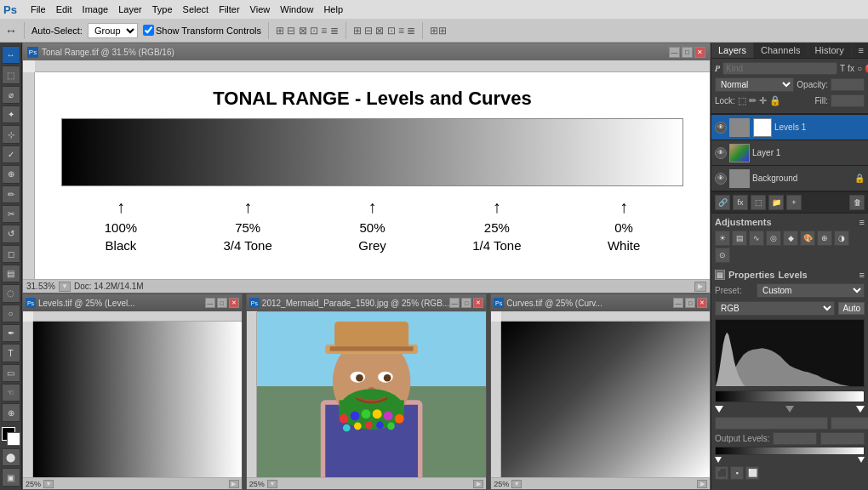  I want to click on menu-window: Window, so click(296, 9).